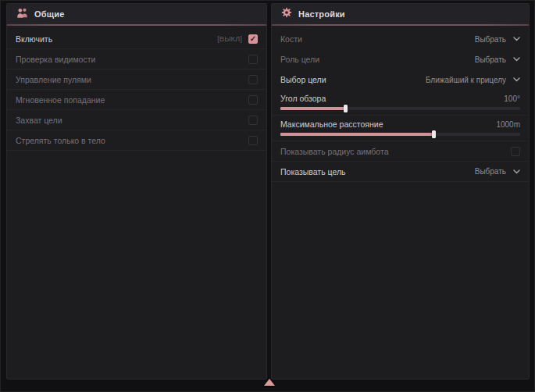 The image size is (535, 392). I want to click on row-target-role: Роль цели Выбрать, so click(400, 59).